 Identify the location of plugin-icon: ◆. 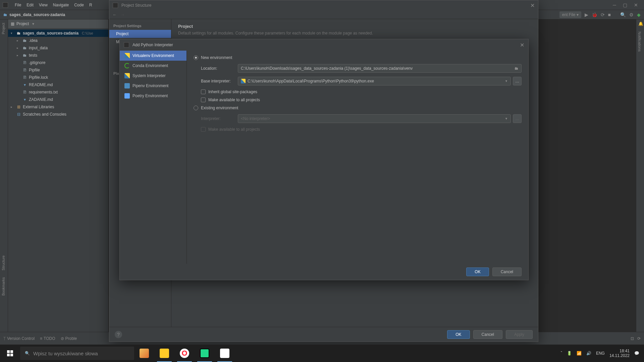
(639, 15).